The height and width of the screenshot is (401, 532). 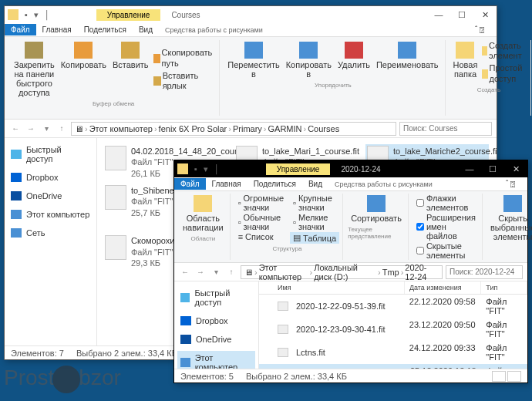 What do you see at coordinates (315, 203) in the screenshot?
I see `layout-large: ▫ Крупные значки` at bounding box center [315, 203].